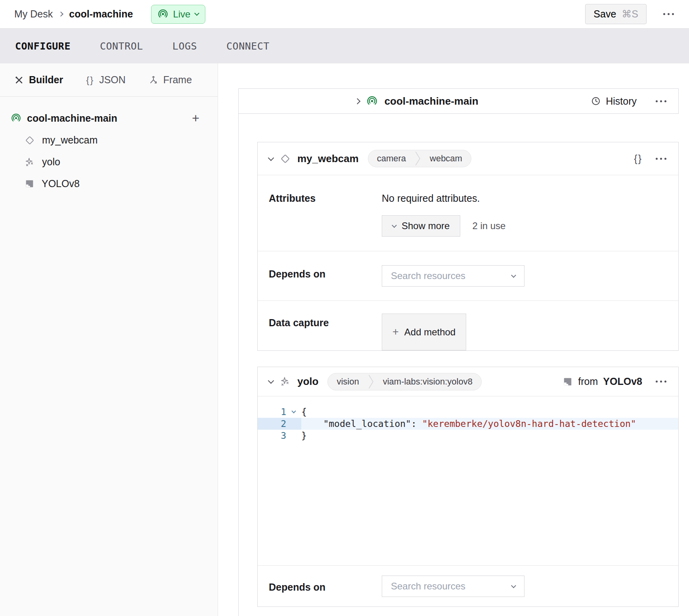  I want to click on code-text: "model_location": "keremberke/yolov8n-ha…, so click(490, 424).